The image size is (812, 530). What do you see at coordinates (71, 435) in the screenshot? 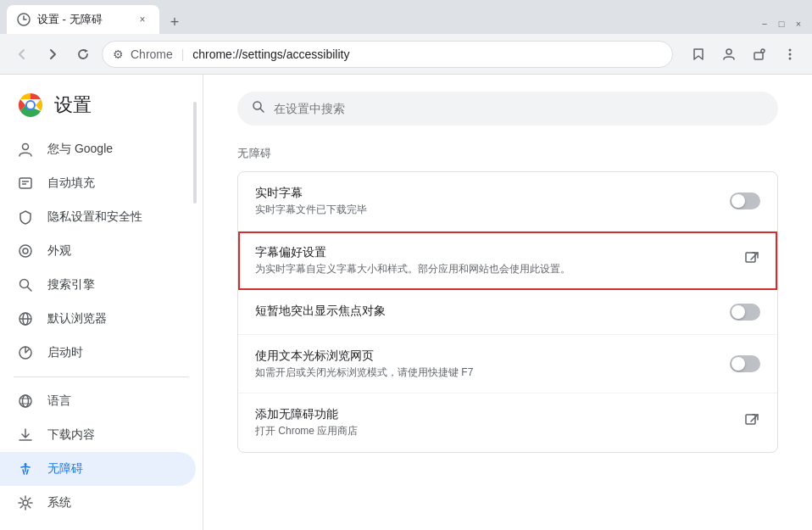
I see `sidebar-label-downloads: 下载内容` at bounding box center [71, 435].